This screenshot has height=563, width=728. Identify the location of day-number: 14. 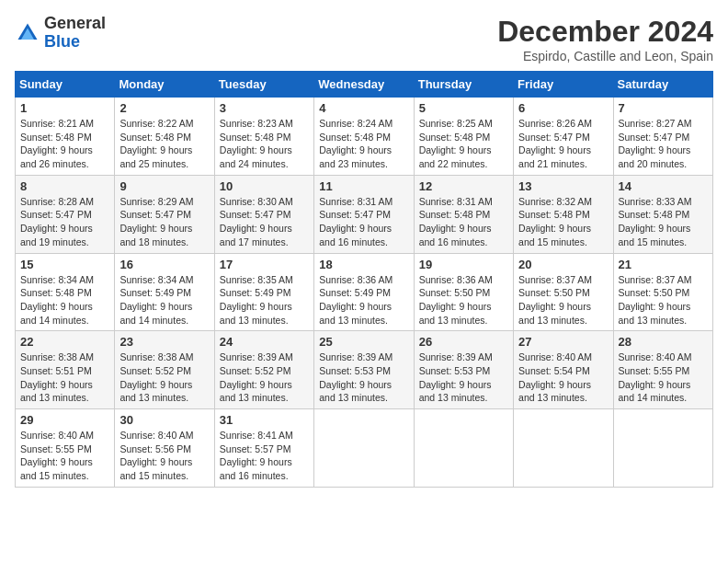
(664, 186).